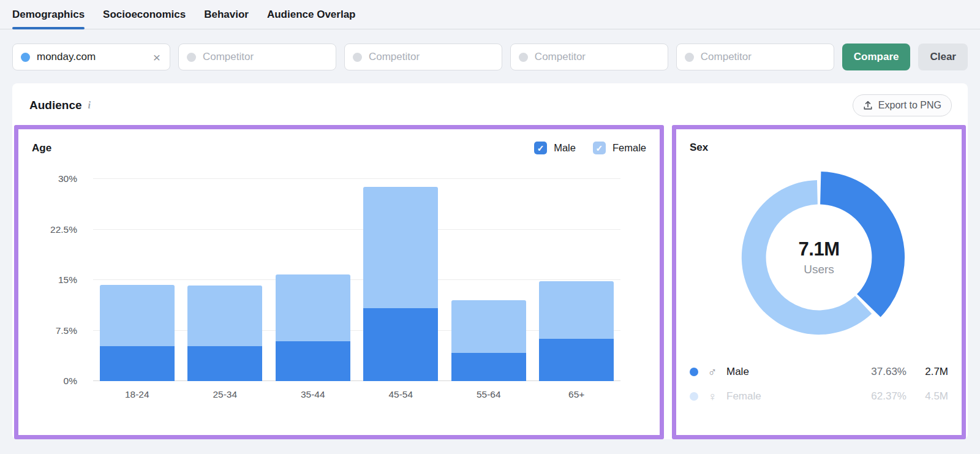 Image resolution: width=980 pixels, height=454 pixels. Describe the element at coordinates (819, 372) in the screenshot. I see `sex-legend-row-male: ♂Male37.63%2.7M` at that location.